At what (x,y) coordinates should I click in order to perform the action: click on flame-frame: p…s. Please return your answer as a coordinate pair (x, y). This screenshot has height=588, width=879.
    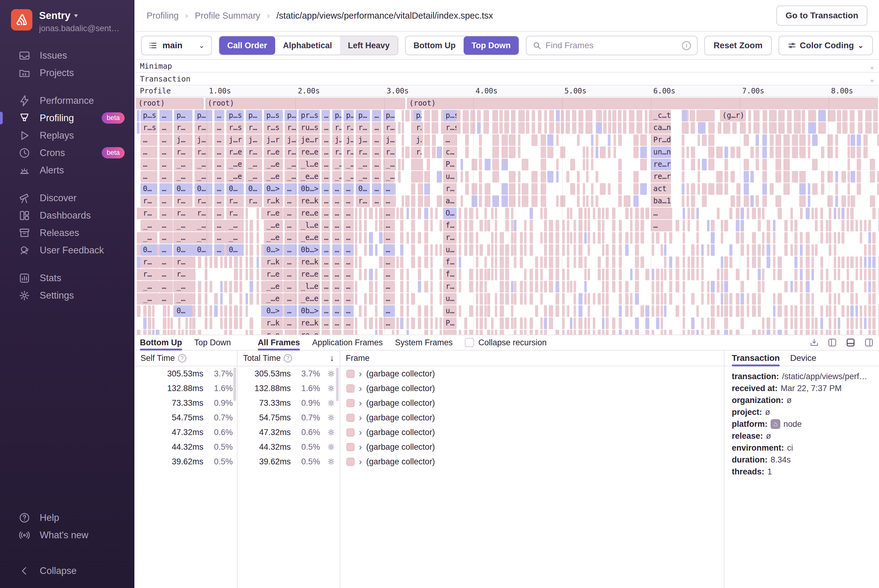
    Looking at the image, I should click on (273, 116).